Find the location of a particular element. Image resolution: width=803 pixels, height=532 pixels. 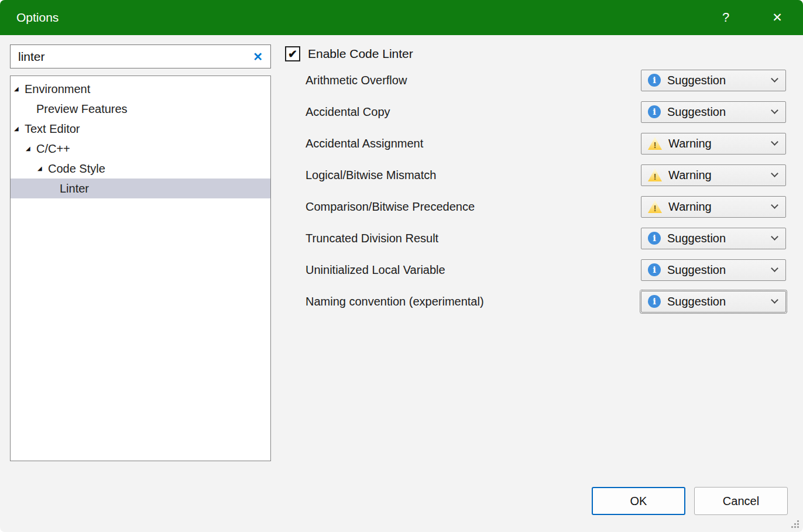

enable-code-linter-checkbox: ✔ is located at coordinates (293, 54).